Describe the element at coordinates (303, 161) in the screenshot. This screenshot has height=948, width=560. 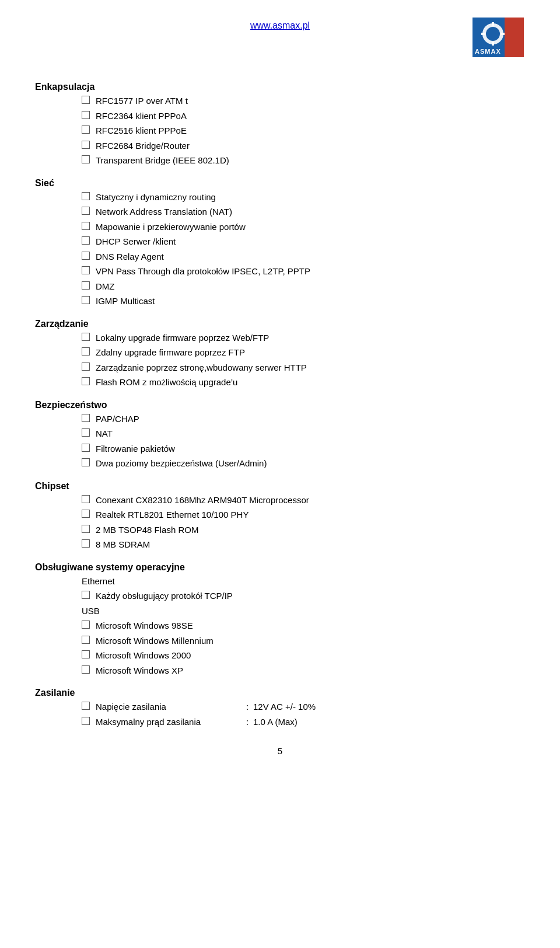
I see `list-item: Transparent Bridge (IEEE 802.1D)` at that location.